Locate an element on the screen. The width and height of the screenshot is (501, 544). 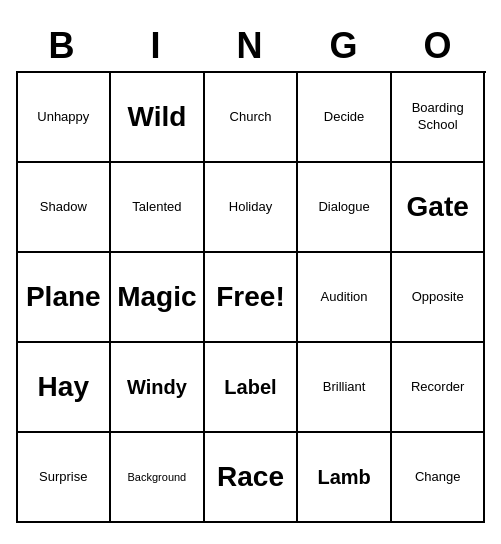
cell-label: Holiday is located at coordinates (250, 208).